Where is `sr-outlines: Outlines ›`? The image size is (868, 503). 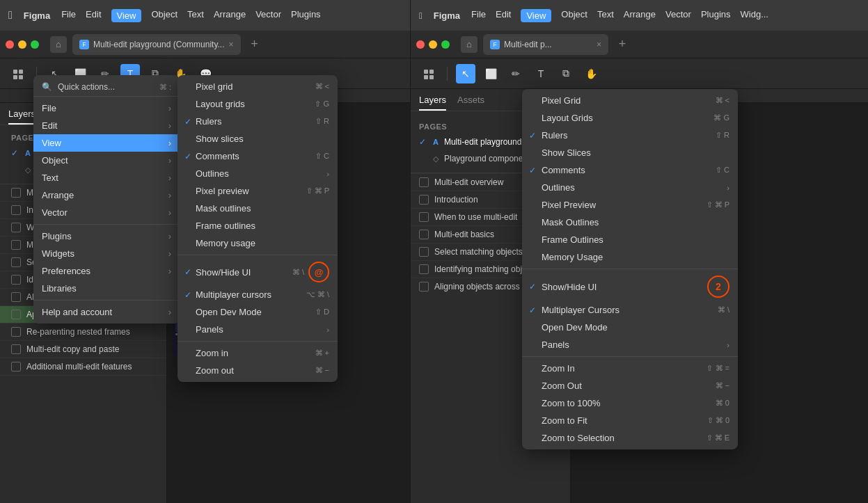 sr-outlines: Outlines › is located at coordinates (630, 188).